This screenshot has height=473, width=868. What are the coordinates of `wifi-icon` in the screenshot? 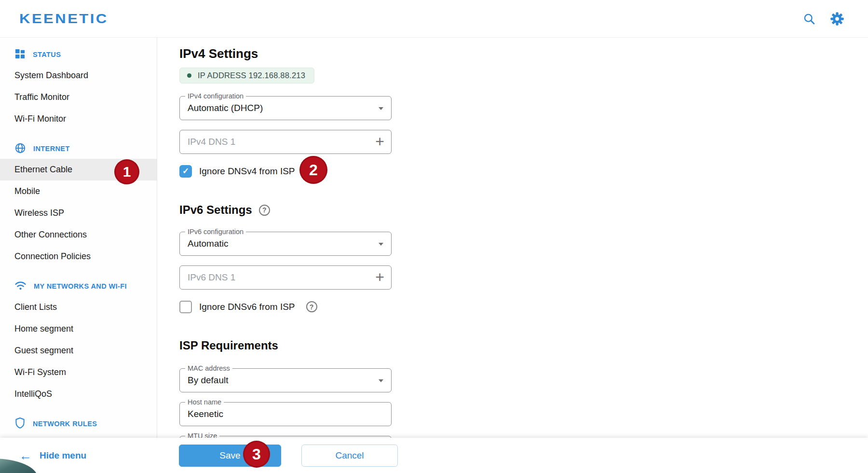 It's located at (20, 286).